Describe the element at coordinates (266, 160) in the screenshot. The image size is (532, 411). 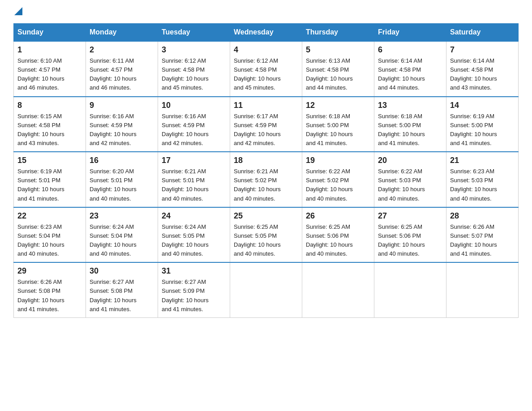
I see `day-number: 18` at that location.